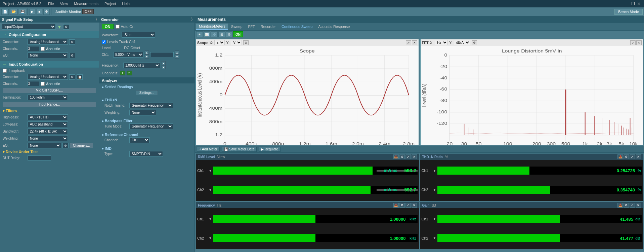  I want to click on gain-ch1-dropdown: ▼, so click(435, 219).